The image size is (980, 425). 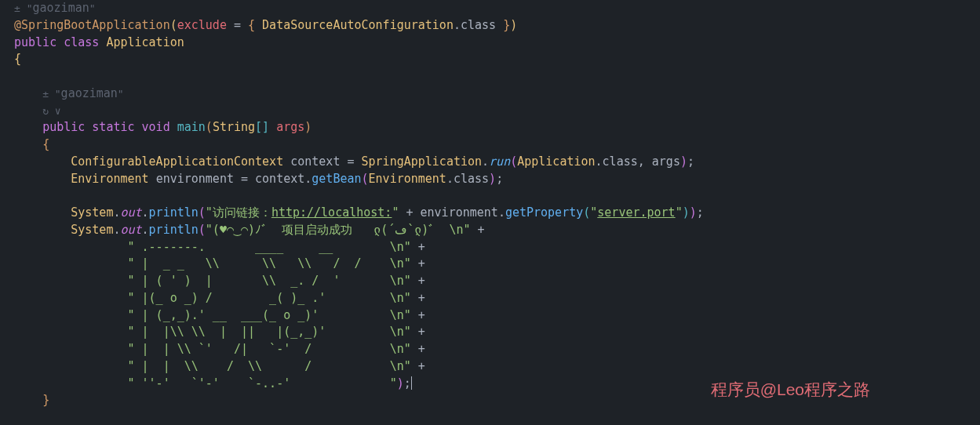 What do you see at coordinates (490, 26) in the screenshot?
I see `annotation-line: @SpringBootApplication(exclude = { DataS…` at bounding box center [490, 26].